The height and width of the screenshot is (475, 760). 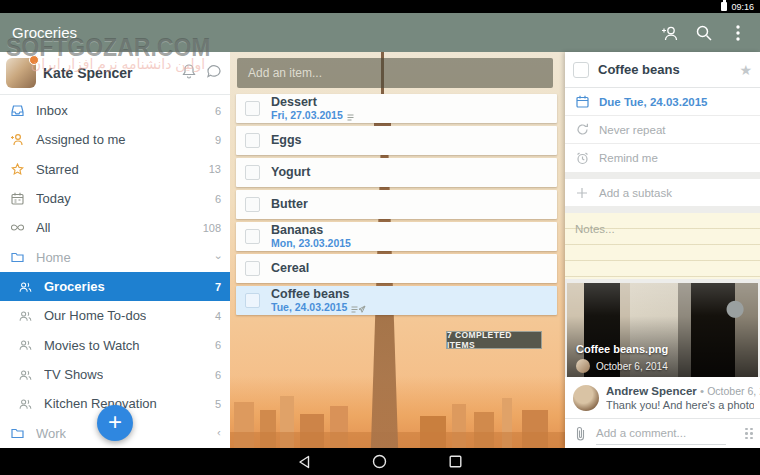 I want to click on detail-meta: Due Tue, 24.03.2015 Never repeat Remind …, so click(x=662, y=130).